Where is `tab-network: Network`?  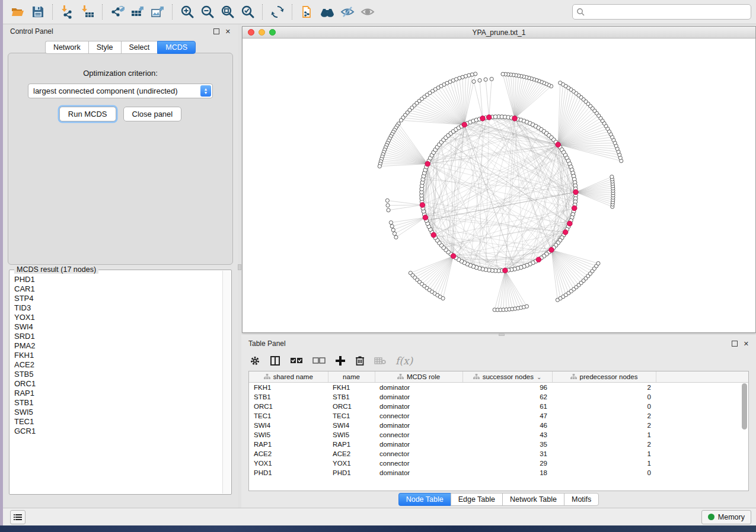
tab-network: Network is located at coordinates (66, 47).